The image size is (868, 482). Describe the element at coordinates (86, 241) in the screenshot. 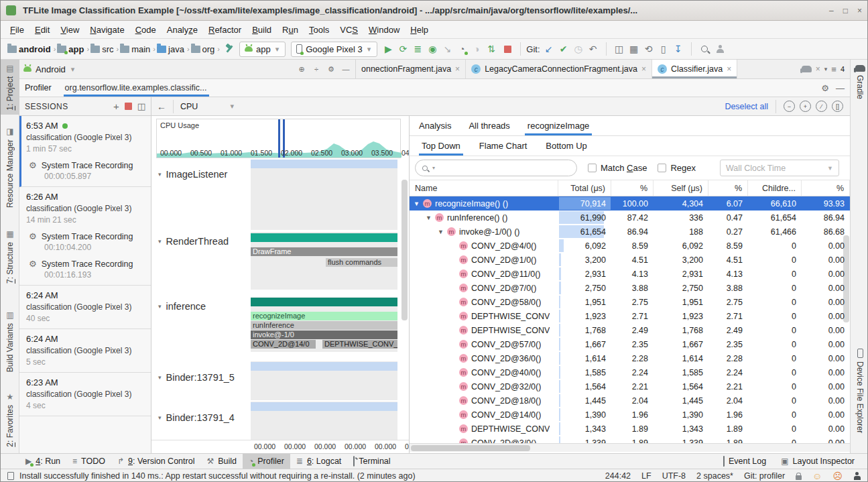

I see `trace-recording-item: ⚙System Trace Recording00:10:04.200` at that location.